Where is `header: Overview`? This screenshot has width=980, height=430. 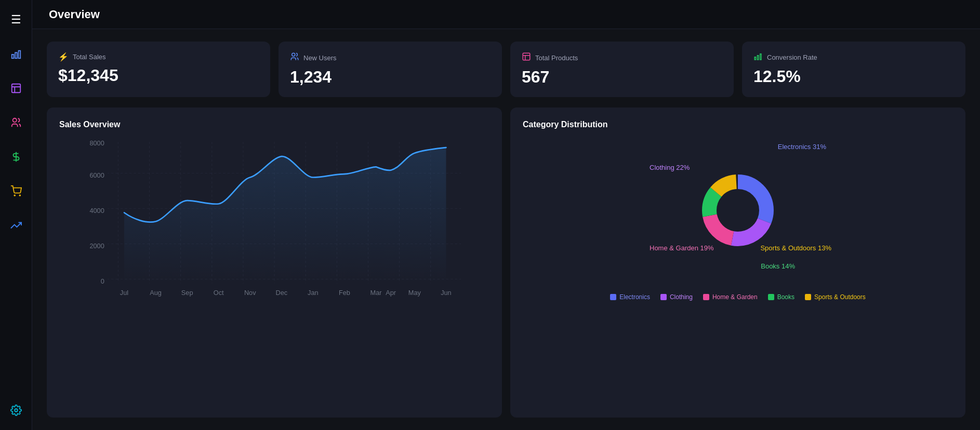
header: Overview is located at coordinates (506, 15).